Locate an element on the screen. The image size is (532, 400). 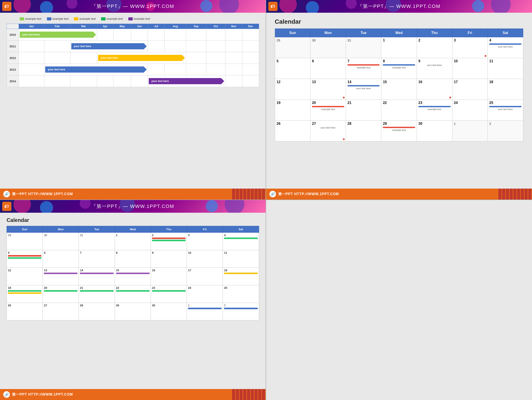
slide3-header: 🏷 『第一PPT』— WWW.1PPT.COM is located at coordinates (133, 206).